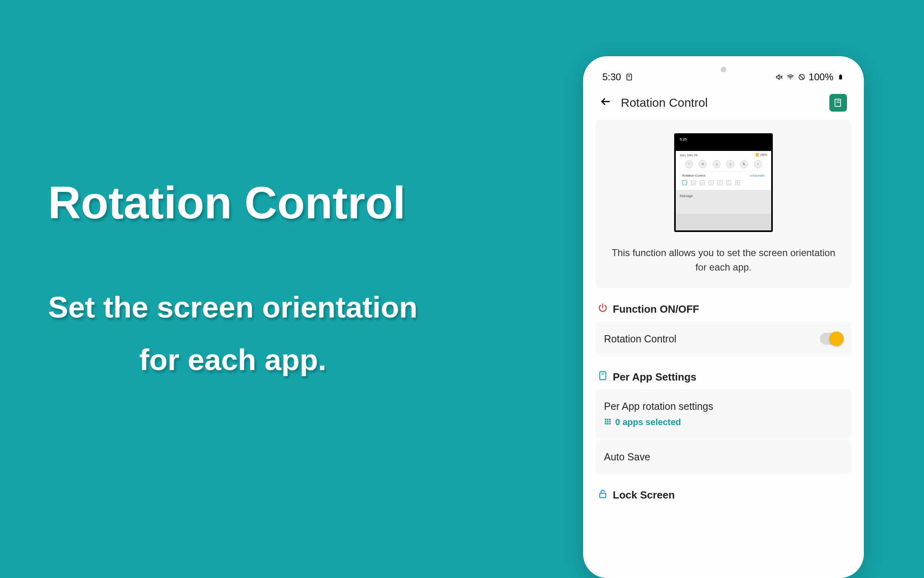 The width and height of the screenshot is (924, 578). Describe the element at coordinates (233, 203) in the screenshot. I see `promo-title: Rotation Control` at that location.